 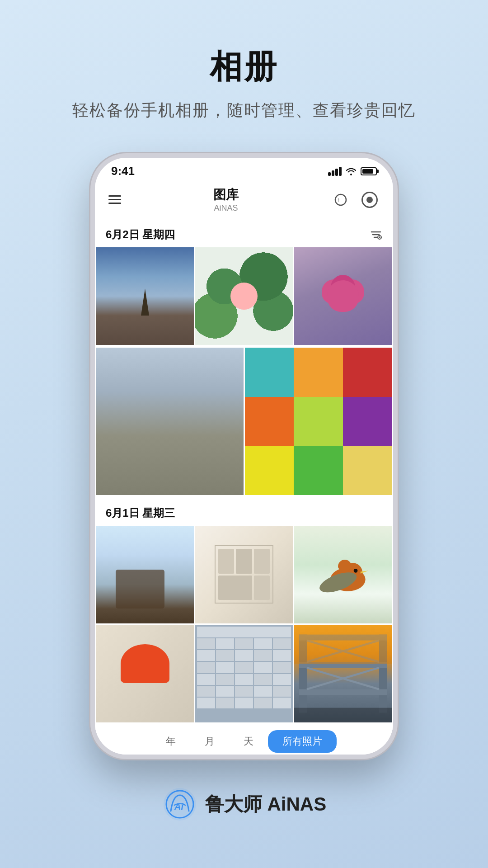 What do you see at coordinates (145, 575) in the screenshot?
I see `photo-meeting` at bounding box center [145, 575].